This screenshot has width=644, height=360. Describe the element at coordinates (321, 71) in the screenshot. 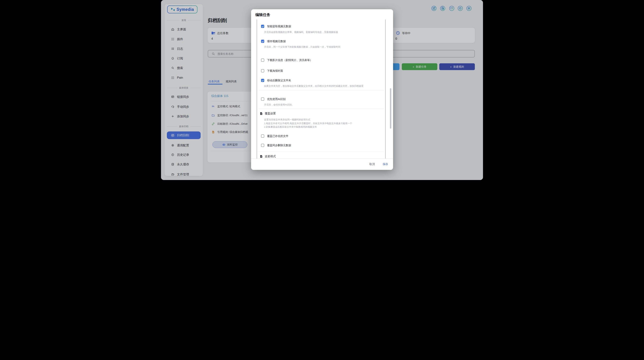

I see `option-download-poster: 下载海报封面` at that location.